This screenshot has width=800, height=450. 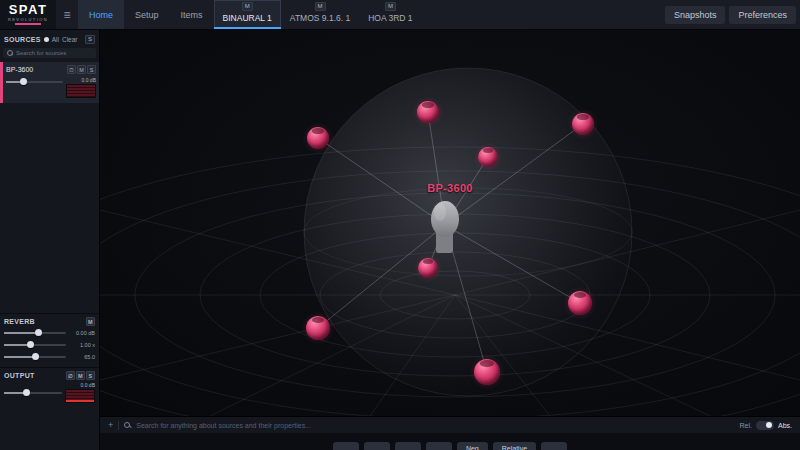 I want to click on sources-sidebar: SOURCES All Clear S Search for sources B…, so click(x=50, y=240).